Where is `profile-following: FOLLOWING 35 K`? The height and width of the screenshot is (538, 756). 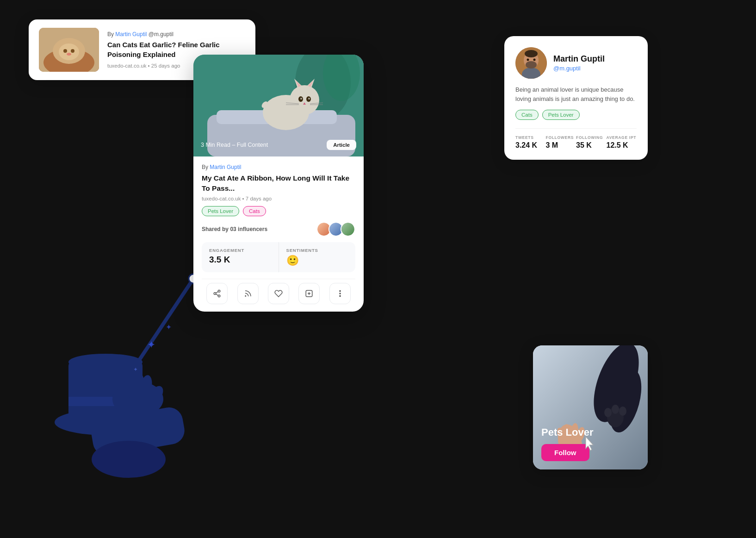
profile-following: FOLLOWING 35 K is located at coordinates (591, 143).